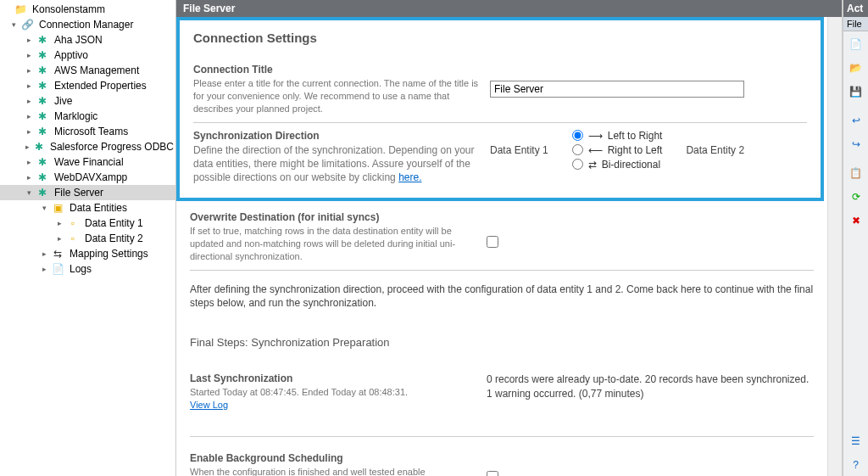  Describe the element at coordinates (58, 208) in the screenshot. I see `cube-icon: ▣` at that location.